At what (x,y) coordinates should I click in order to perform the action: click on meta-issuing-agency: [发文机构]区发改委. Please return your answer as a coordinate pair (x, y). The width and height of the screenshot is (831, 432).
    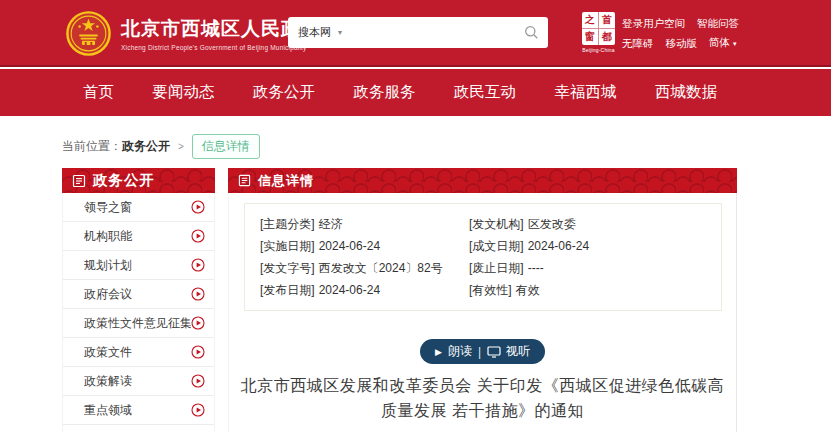
    Looking at the image, I should click on (588, 224).